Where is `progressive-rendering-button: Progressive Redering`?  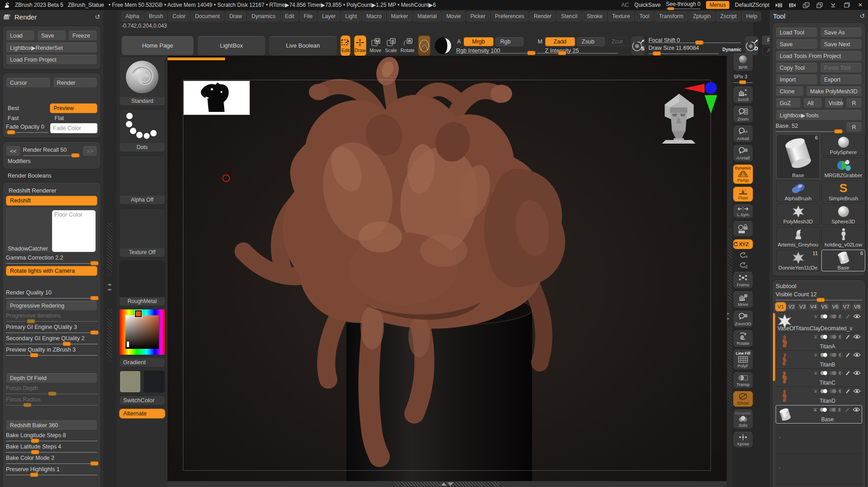
progressive-rendering-button: Progressive Redering is located at coordinates (52, 306).